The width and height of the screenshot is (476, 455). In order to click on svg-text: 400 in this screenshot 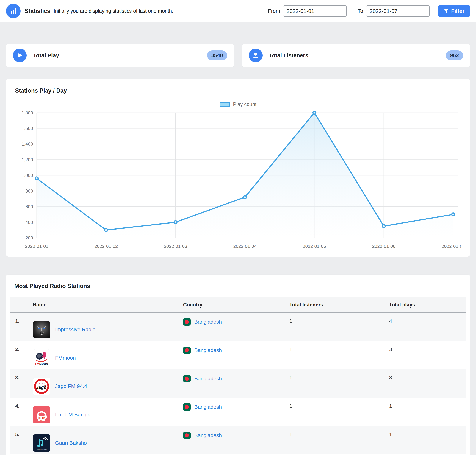, I will do `click(29, 222)`.